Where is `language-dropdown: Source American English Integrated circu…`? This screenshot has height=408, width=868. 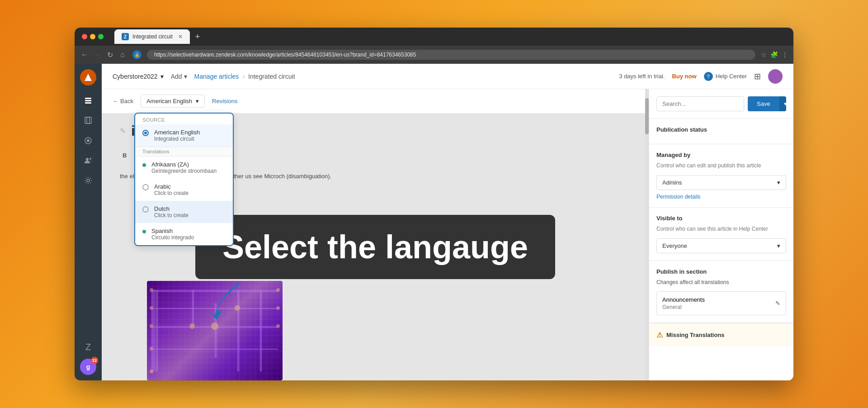
language-dropdown: Source American English Integrated circu… is located at coordinates (184, 179).